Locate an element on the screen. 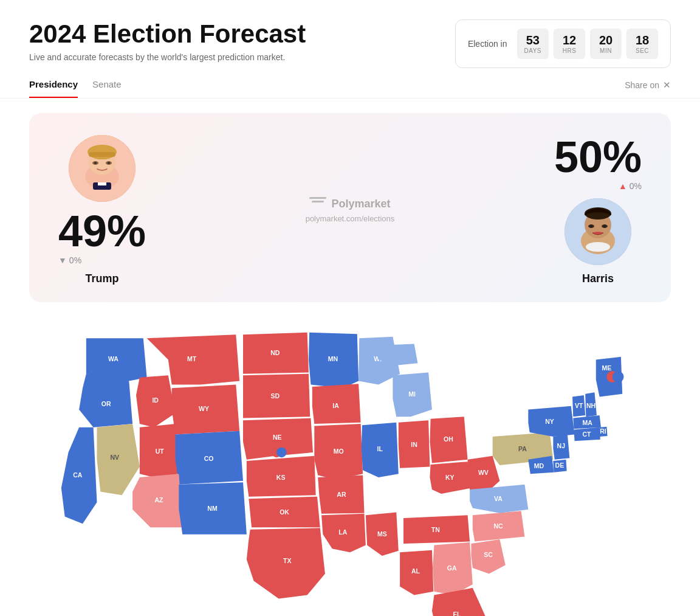 Image resolution: width=700 pixels, height=616 pixels. harris-pct: 50% is located at coordinates (598, 157).